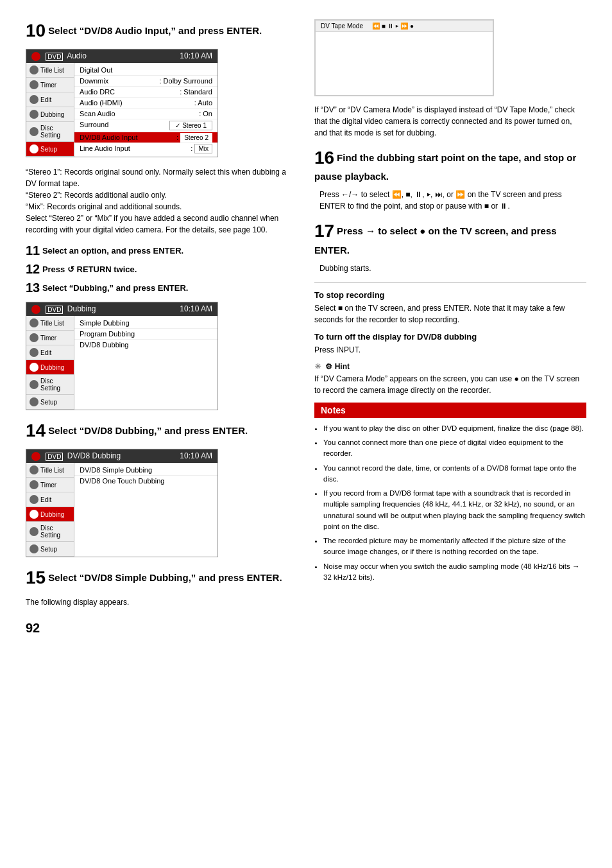 The image size is (612, 868). What do you see at coordinates (146, 114) in the screenshot?
I see `menu-row-scan-audio: Scan Audio : On` at bounding box center [146, 114].